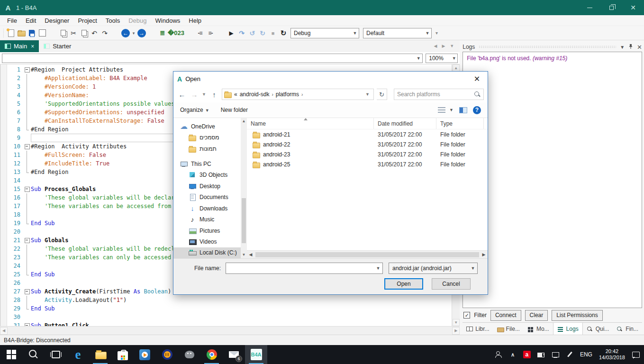 The width and height of the screenshot is (644, 364). I want to click on toolbar-icon: -≡, so click(200, 33).